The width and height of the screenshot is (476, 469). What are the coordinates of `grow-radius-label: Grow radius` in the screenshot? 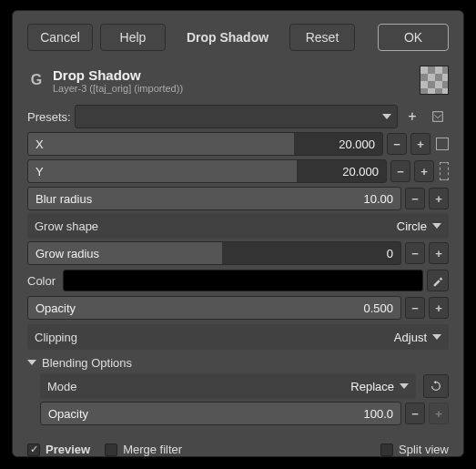 It's located at (67, 253).